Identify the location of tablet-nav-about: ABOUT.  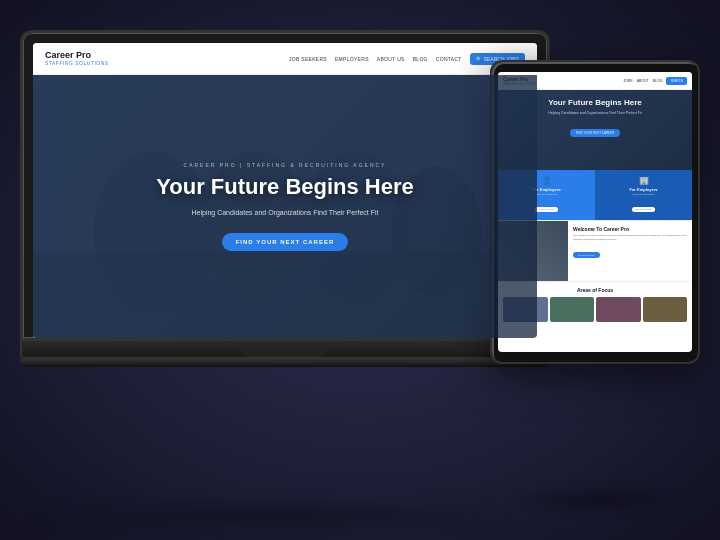
(643, 81).